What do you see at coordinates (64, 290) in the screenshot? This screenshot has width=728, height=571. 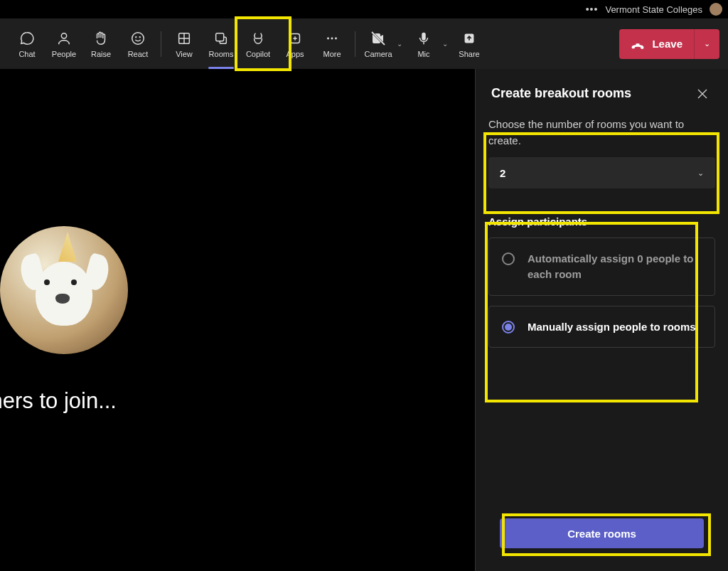 I see `participant-avatar` at bounding box center [64, 290].